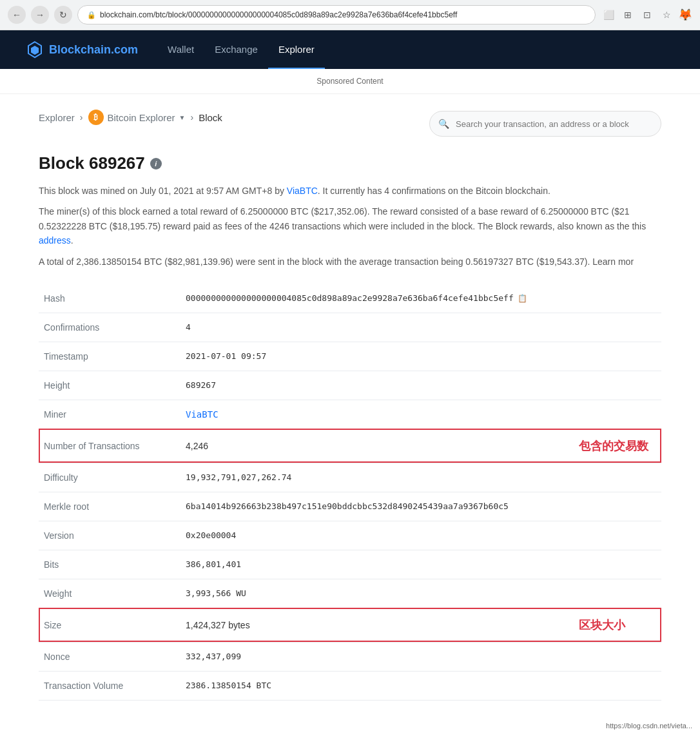  What do you see at coordinates (110, 299) in the screenshot?
I see `table-key-hash: Hash` at bounding box center [110, 299].